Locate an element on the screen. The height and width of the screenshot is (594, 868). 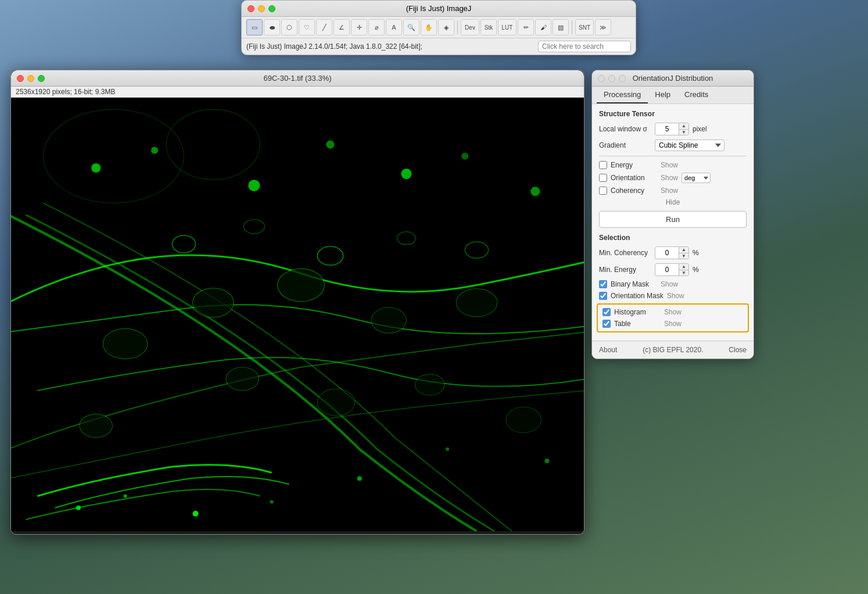
image-info-text: 2536x1920 pixels; 16-bit; 9.3MB is located at coordinates (65, 92).